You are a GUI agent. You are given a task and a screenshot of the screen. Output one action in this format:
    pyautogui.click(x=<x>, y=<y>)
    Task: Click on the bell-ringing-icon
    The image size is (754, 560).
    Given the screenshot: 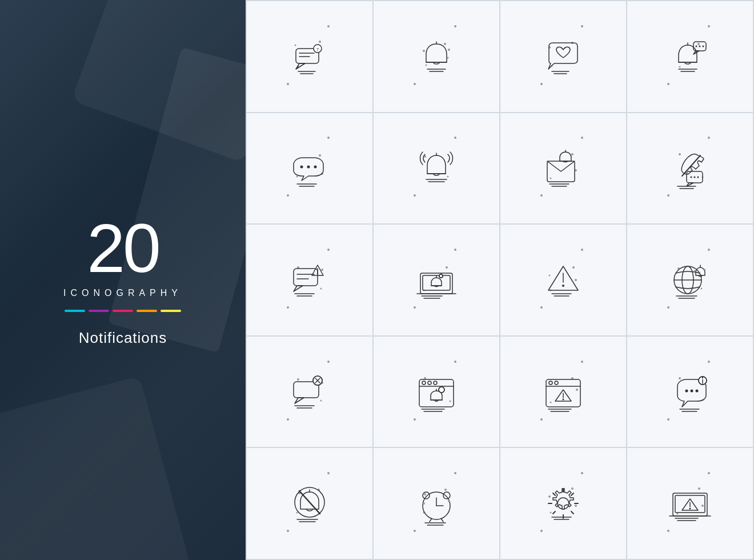 What is the action you would take?
    pyautogui.click(x=436, y=168)
    